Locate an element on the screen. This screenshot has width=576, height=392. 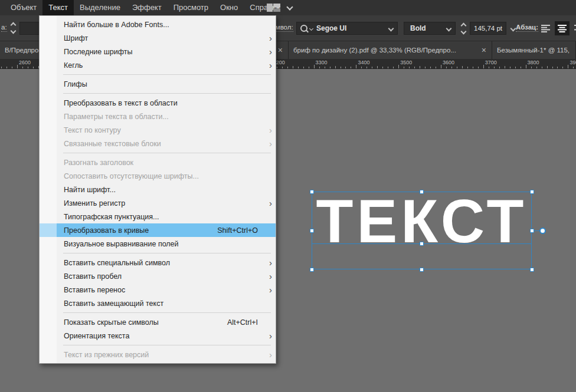
selection-circle-handle is located at coordinates (543, 231).